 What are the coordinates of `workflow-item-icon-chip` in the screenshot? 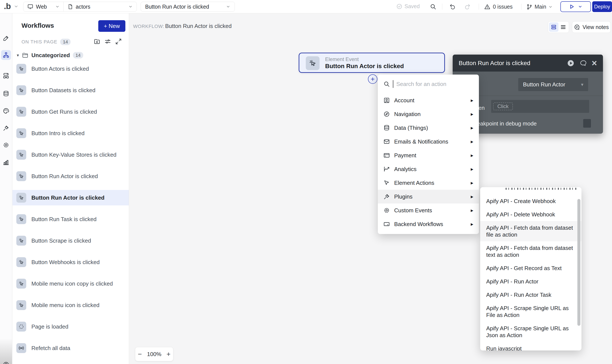 It's located at (21, 219).